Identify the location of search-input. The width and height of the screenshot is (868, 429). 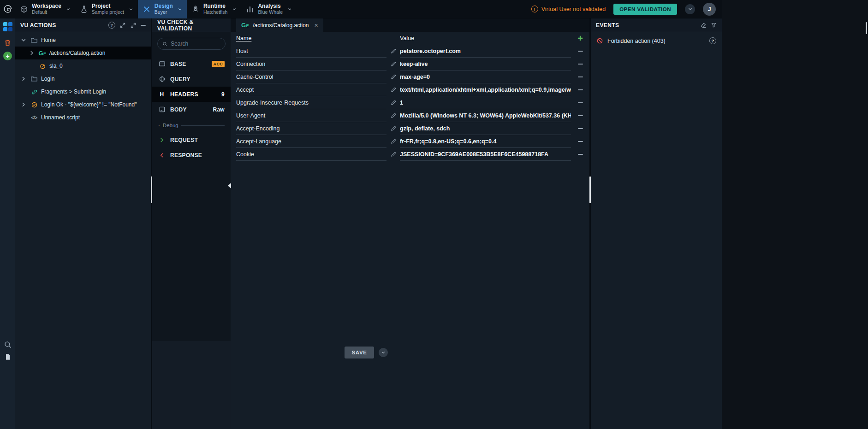
(196, 44).